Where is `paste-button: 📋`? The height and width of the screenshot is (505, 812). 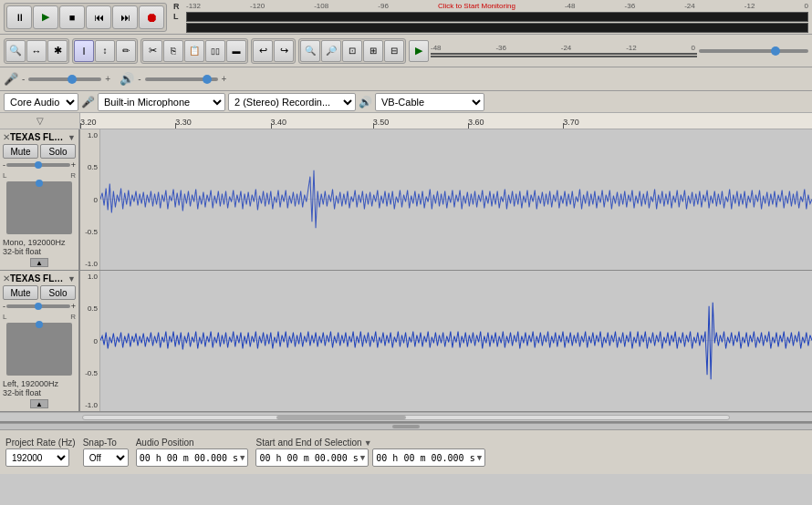 paste-button: 📋 is located at coordinates (194, 51).